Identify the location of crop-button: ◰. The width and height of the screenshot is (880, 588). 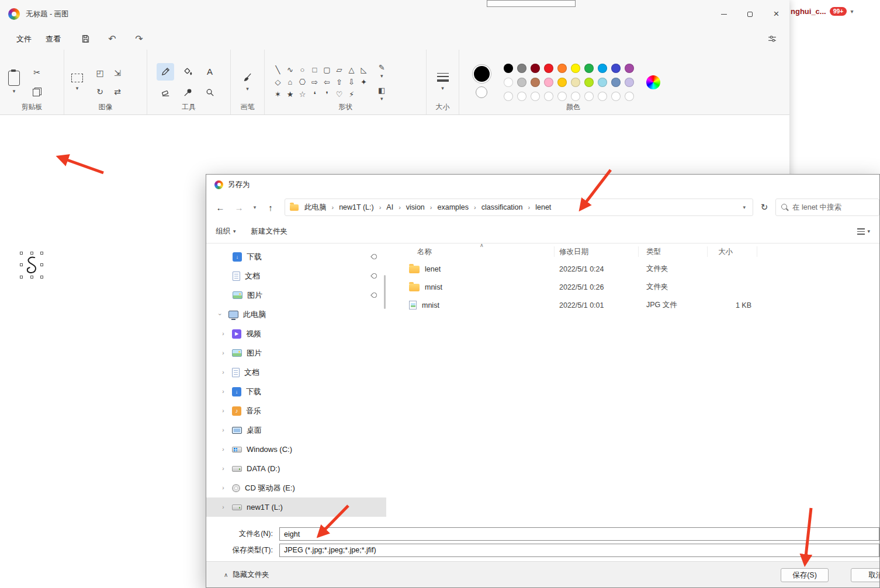
(99, 73).